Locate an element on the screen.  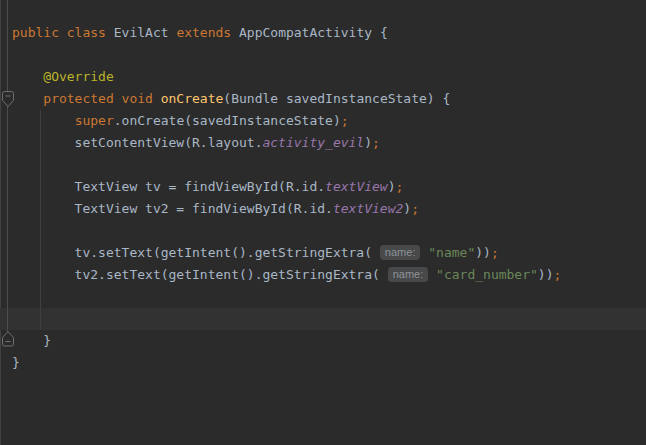
code-line: super.onCreate(savedInstanceState); is located at coordinates (286, 121).